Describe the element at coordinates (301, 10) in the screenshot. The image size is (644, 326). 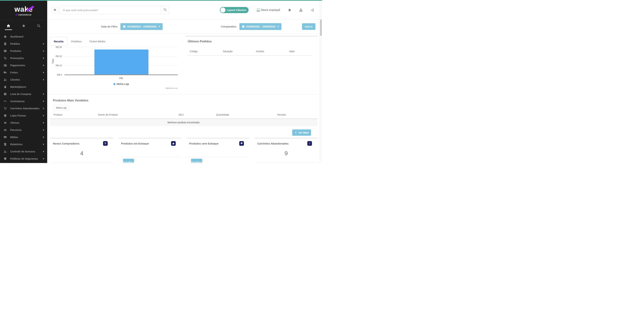
I see `apps-cubes-icon` at that location.